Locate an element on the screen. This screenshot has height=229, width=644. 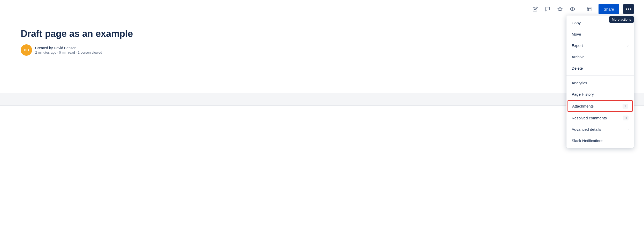
comment-icon-button is located at coordinates (548, 9).